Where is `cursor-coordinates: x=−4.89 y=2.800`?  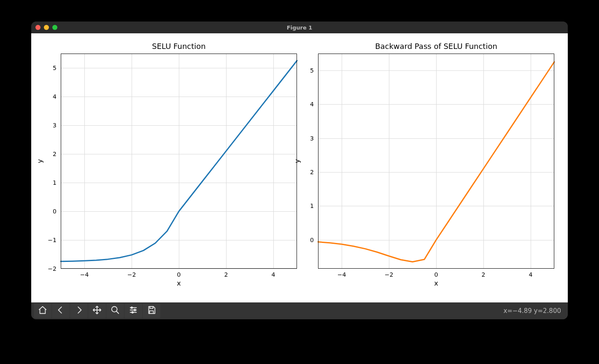
cursor-coordinates: x=−4.89 y=2.800 is located at coordinates (534, 311).